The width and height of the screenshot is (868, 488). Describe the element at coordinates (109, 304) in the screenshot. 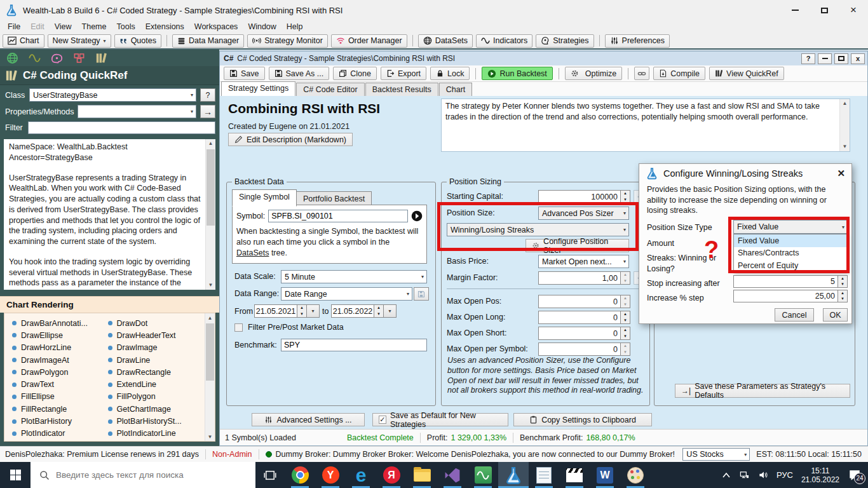

I see `chart-rendering-header: Chart Rendering` at that location.